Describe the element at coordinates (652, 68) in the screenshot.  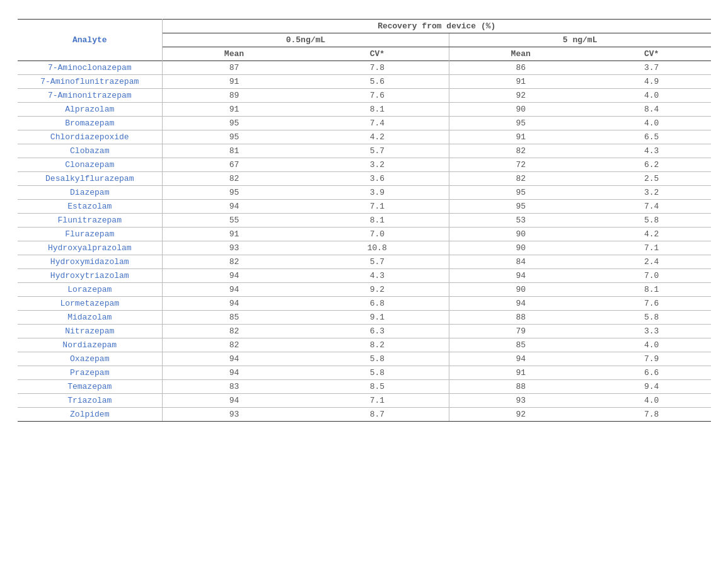
I see `cv2-cell: 3.7` at that location.